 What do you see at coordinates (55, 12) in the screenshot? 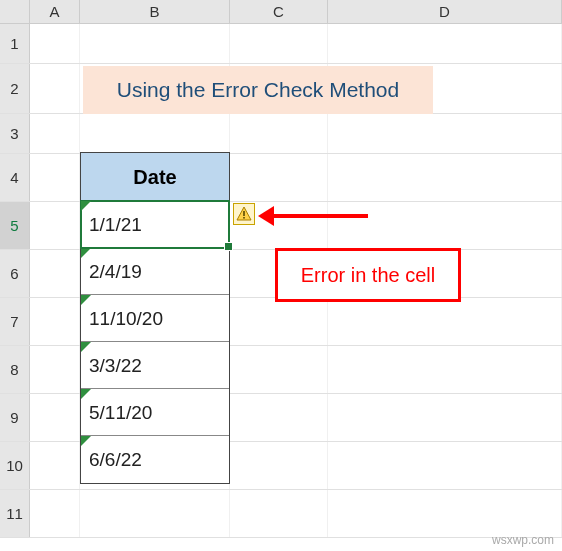
I see `col-header-A: A` at bounding box center [55, 12].